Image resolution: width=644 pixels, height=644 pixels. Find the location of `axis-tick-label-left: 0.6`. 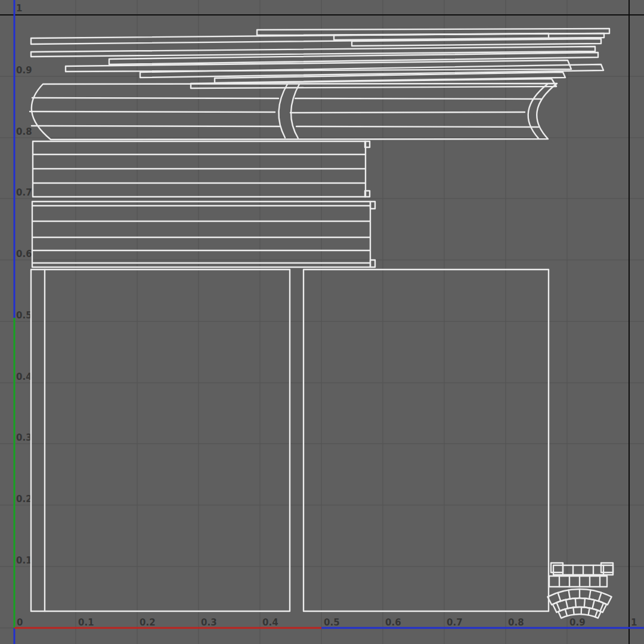

axis-tick-label-left: 0.6 is located at coordinates (24, 254).